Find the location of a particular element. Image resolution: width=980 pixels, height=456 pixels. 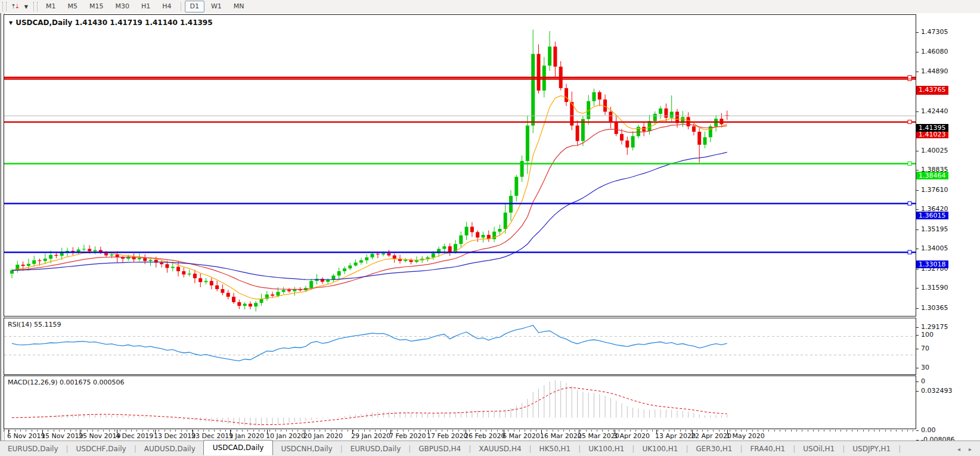

rsi-tick-label: 100 is located at coordinates (928, 335).